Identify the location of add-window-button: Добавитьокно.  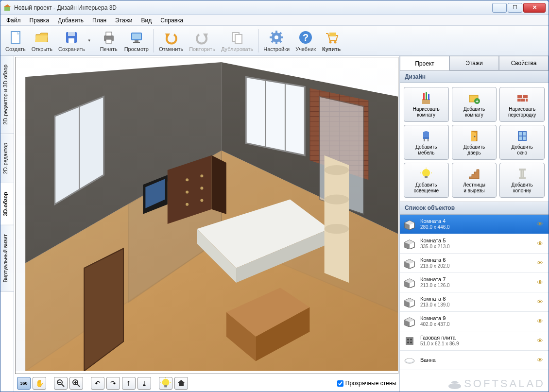
(522, 142).